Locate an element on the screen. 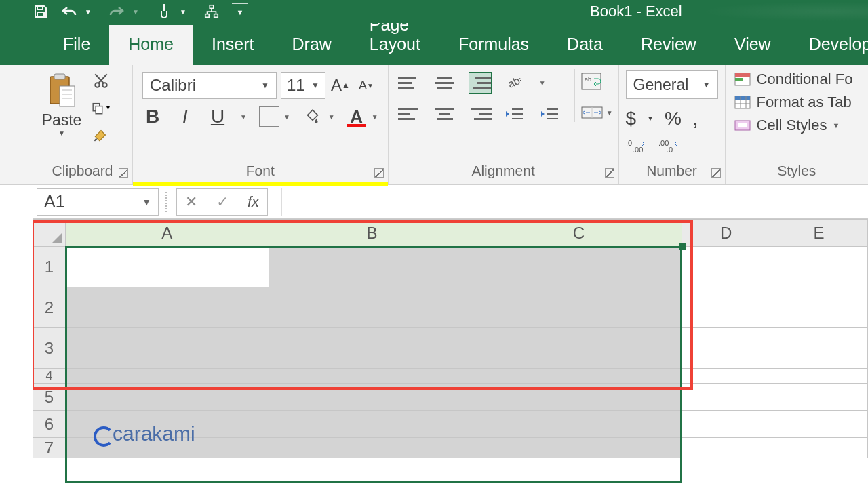 The width and height of the screenshot is (868, 488). cell-d4 is located at coordinates (726, 376).